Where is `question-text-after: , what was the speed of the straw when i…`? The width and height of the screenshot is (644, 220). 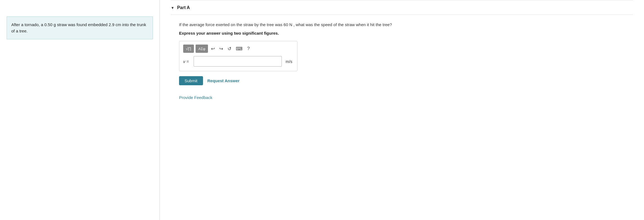
question-text-after: , what was the speed of the straw when i… is located at coordinates (342, 25).